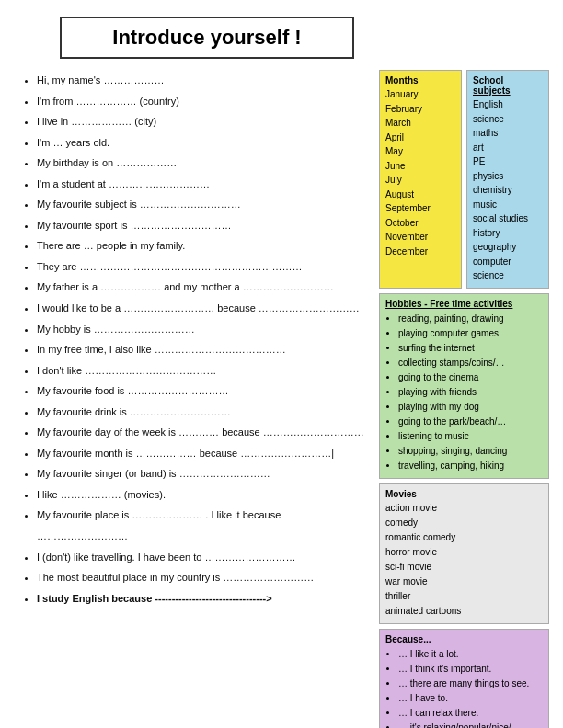 Image resolution: width=563 pixels, height=728 pixels. What do you see at coordinates (206, 599) in the screenshot?
I see `sentence-item: I study English because ----------------…` at bounding box center [206, 599].